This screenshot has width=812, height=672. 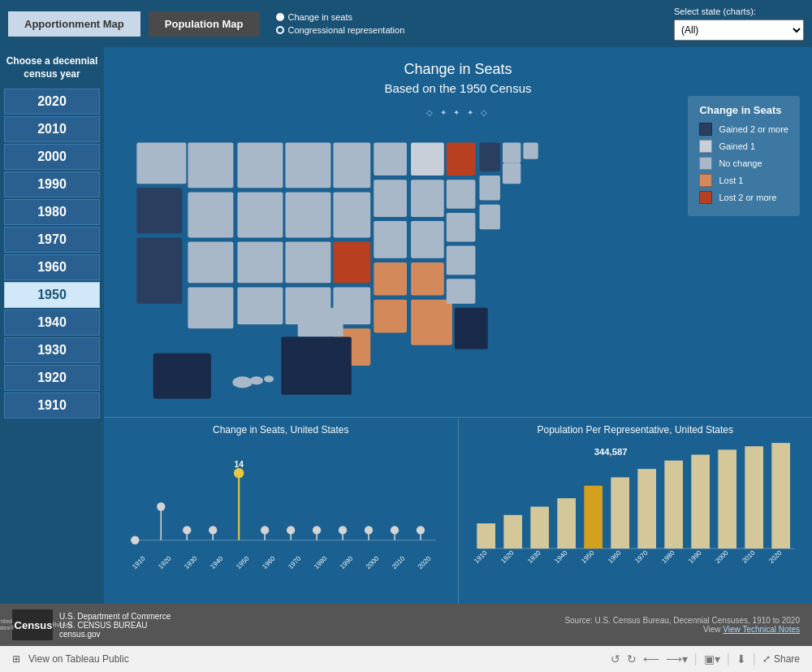 What do you see at coordinates (52, 350) in the screenshot?
I see `year-btn-1930: 1930` at bounding box center [52, 350].